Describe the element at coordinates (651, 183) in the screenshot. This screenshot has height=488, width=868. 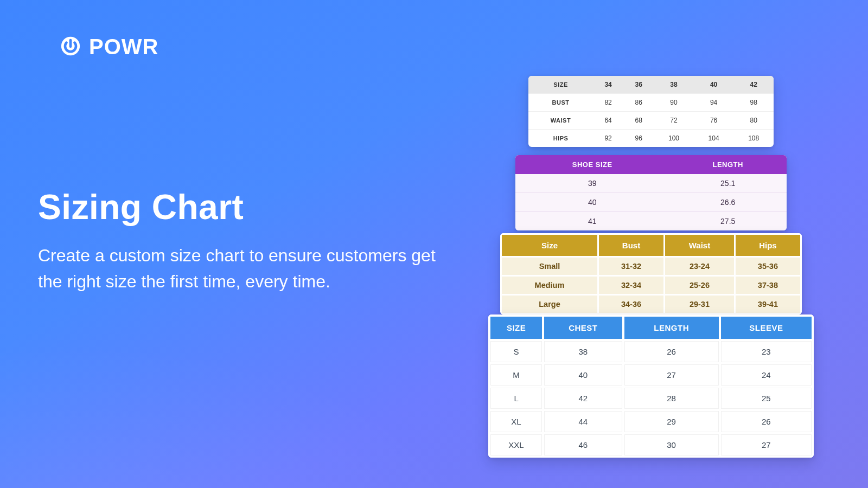
I see `table-row: 39 25.1` at that location.